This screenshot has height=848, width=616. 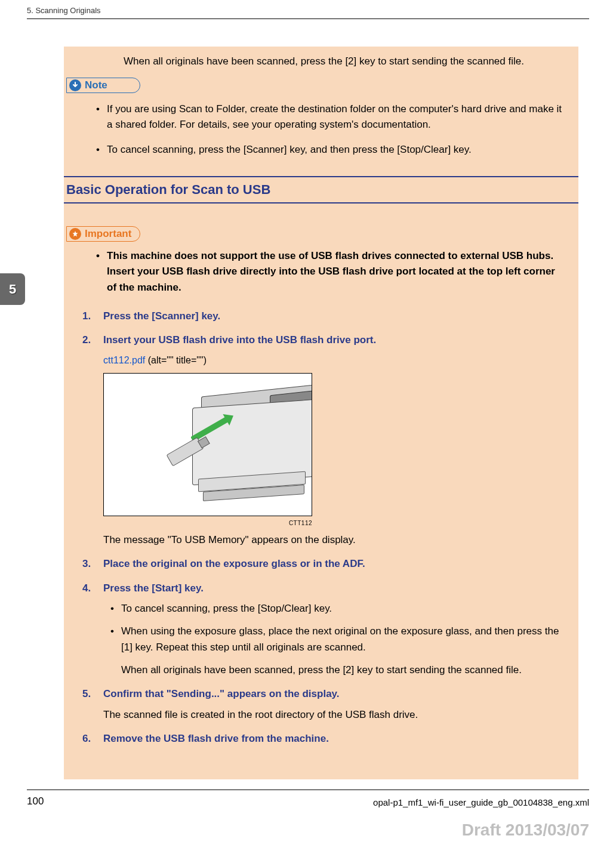 What do you see at coordinates (525, 830) in the screenshot?
I see `draft-watermark: Draft 2013/03/07` at bounding box center [525, 830].